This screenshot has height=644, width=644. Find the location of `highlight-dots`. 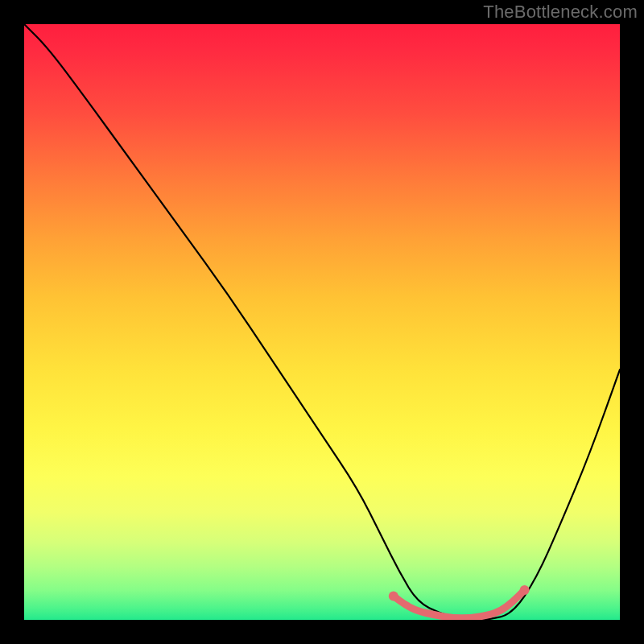

highlight-dots is located at coordinates (459, 592).